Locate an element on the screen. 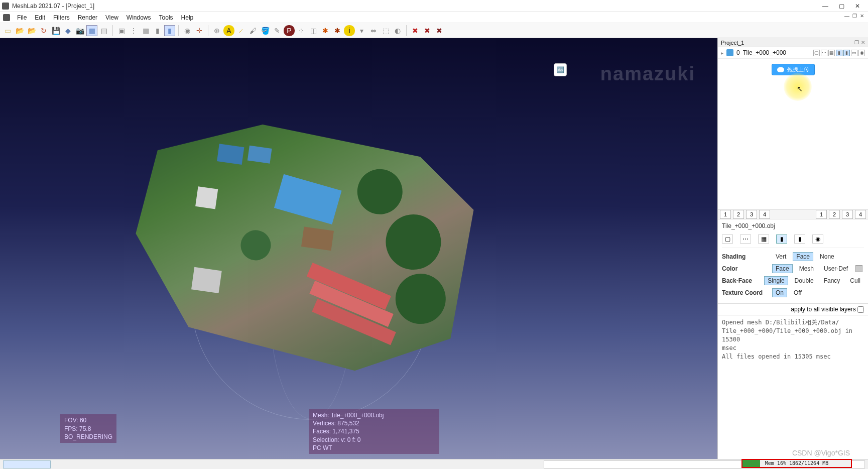  app-icon is located at coordinates (6, 6).